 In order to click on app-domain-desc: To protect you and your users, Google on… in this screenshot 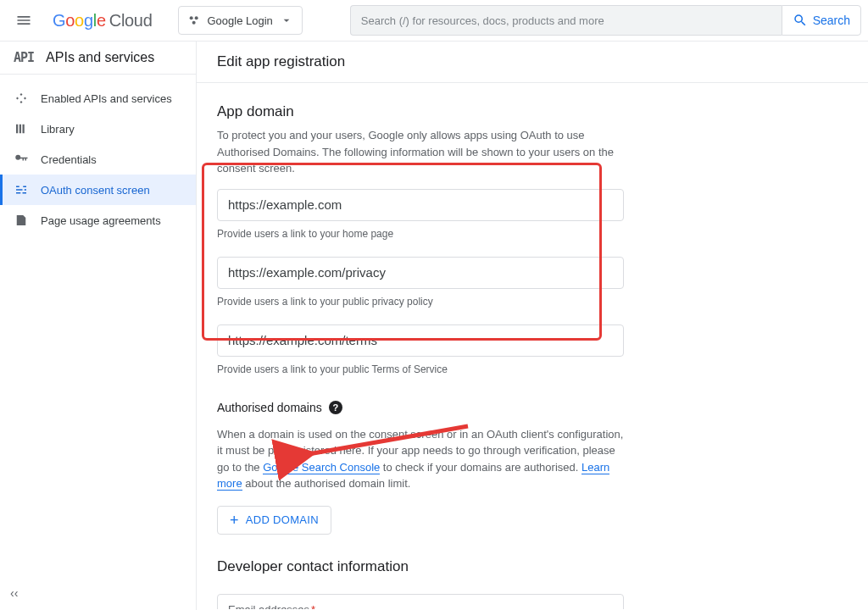, I will do `click(420, 152)`.